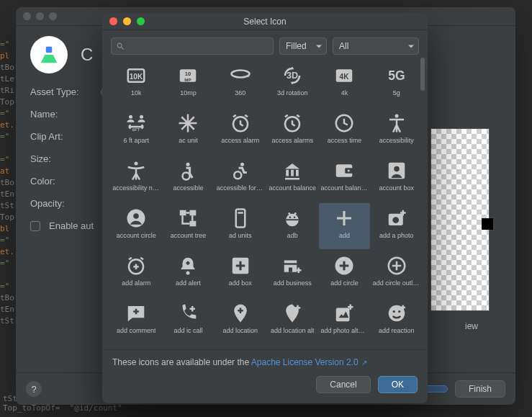  Describe the element at coordinates (240, 171) in the screenshot. I see `accessible_forward-icon` at that location.